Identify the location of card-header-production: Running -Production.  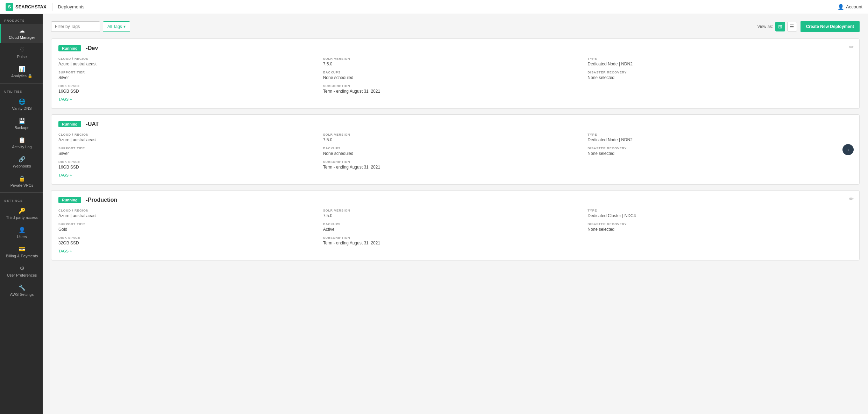
(455, 200).